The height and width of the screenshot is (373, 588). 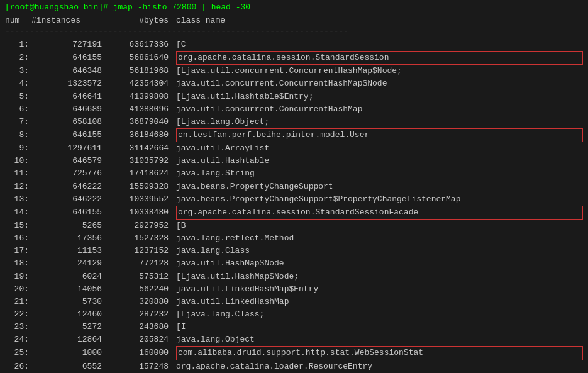 What do you see at coordinates (69, 238) in the screenshot?
I see `row-instances: 17356` at bounding box center [69, 238].